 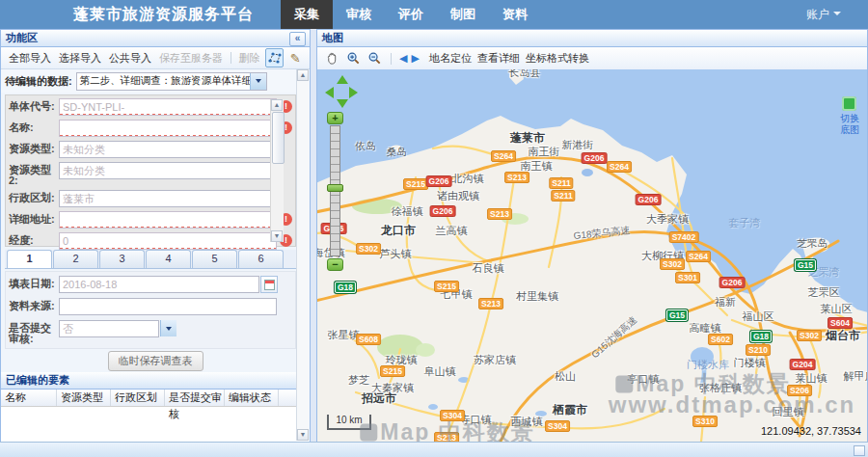 What do you see at coordinates (155, 361) in the screenshot?
I see `save-row: 临时保存调查表` at bounding box center [155, 361].